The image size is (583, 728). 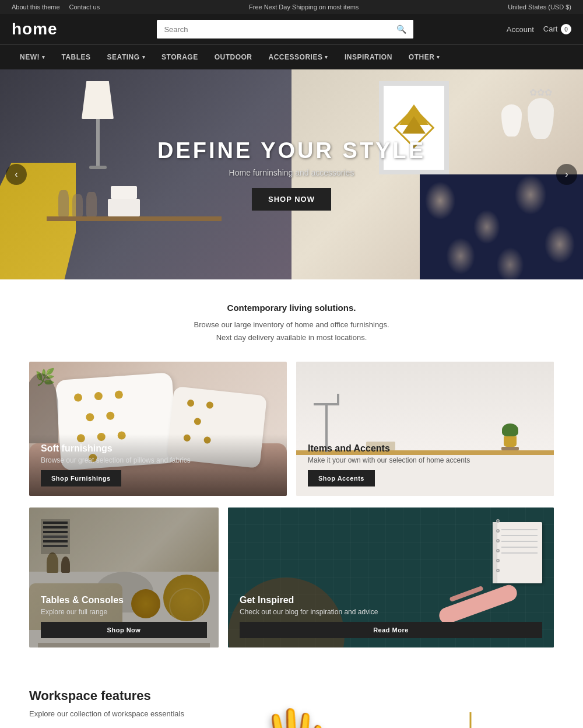 I want to click on about-link: About this theme, so click(x=36, y=7).